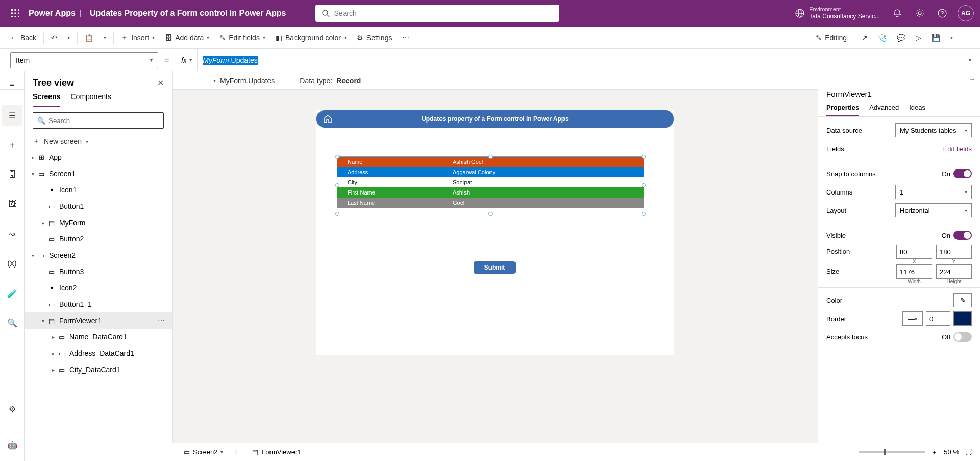 The image size is (980, 461). What do you see at coordinates (934, 130) in the screenshot?
I see `data-source-select: My Students tables▾` at bounding box center [934, 130].